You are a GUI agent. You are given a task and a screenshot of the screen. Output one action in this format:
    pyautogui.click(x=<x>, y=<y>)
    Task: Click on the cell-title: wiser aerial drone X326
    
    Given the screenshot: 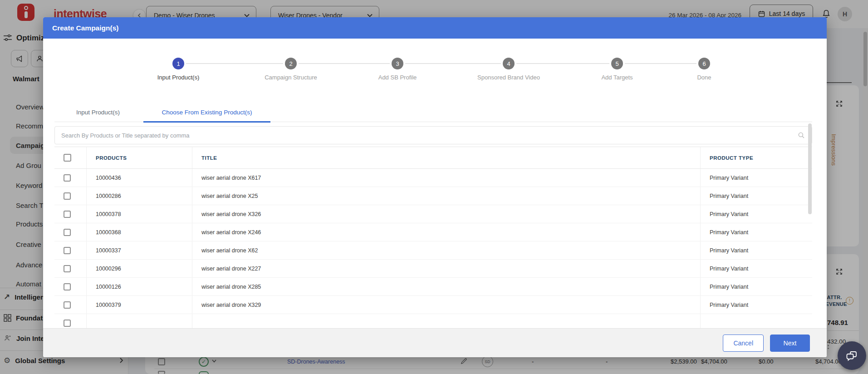 What is the action you would take?
    pyautogui.click(x=446, y=214)
    